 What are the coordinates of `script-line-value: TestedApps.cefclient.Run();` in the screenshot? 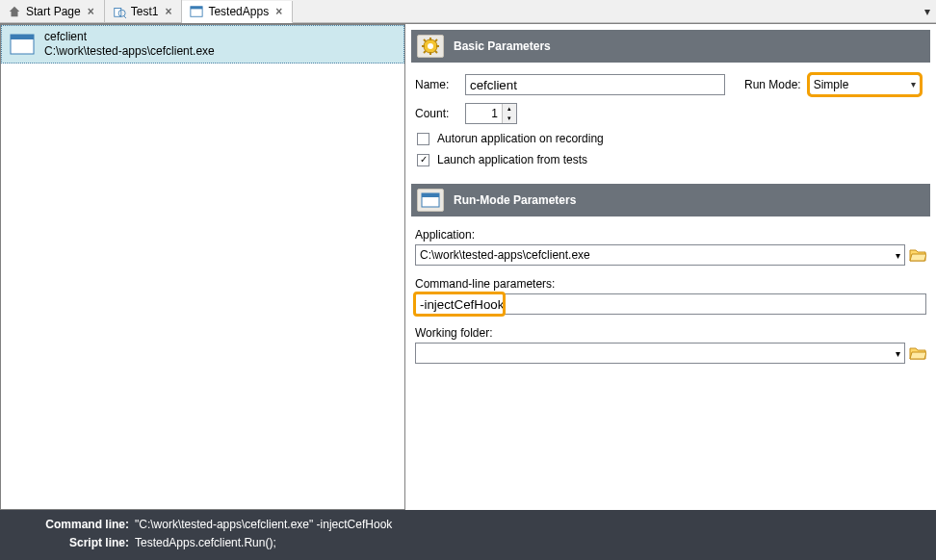 It's located at (206, 543).